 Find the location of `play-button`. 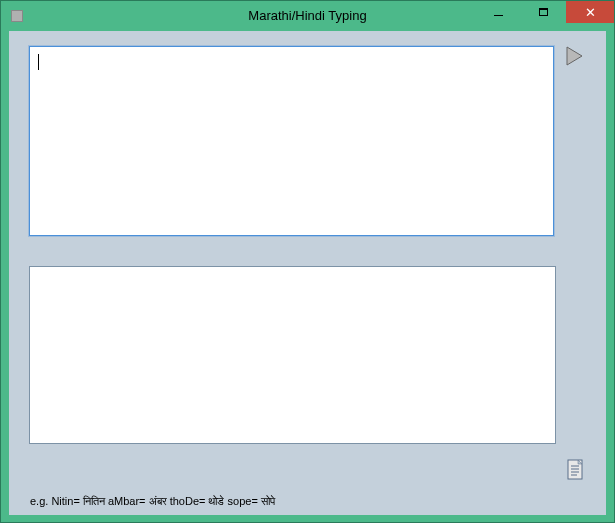

play-button is located at coordinates (574, 56).